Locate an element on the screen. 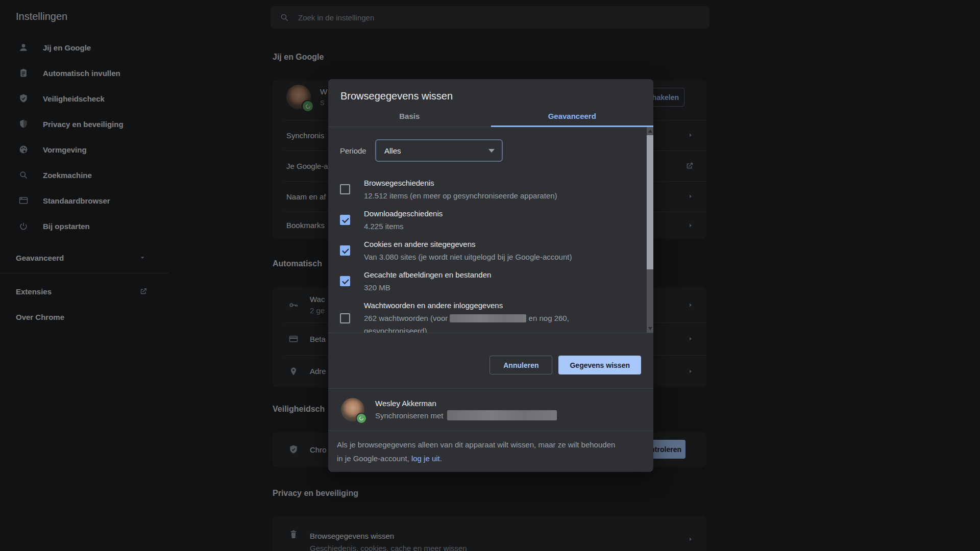 This screenshot has width=980, height=551. list-item-cached-files: Gecachte afbeeldingen en bestanden 320 M… is located at coordinates (488, 281).